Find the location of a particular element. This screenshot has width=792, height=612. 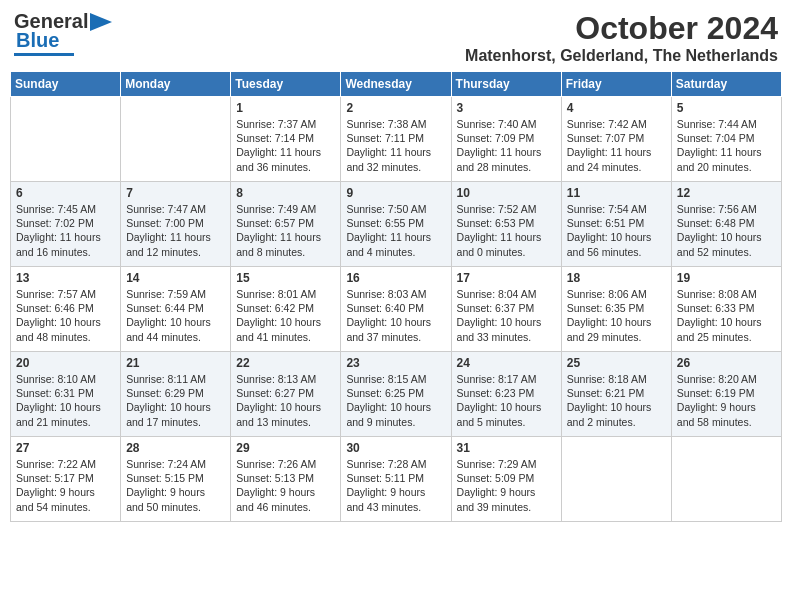

day-number: 30 is located at coordinates (396, 448).